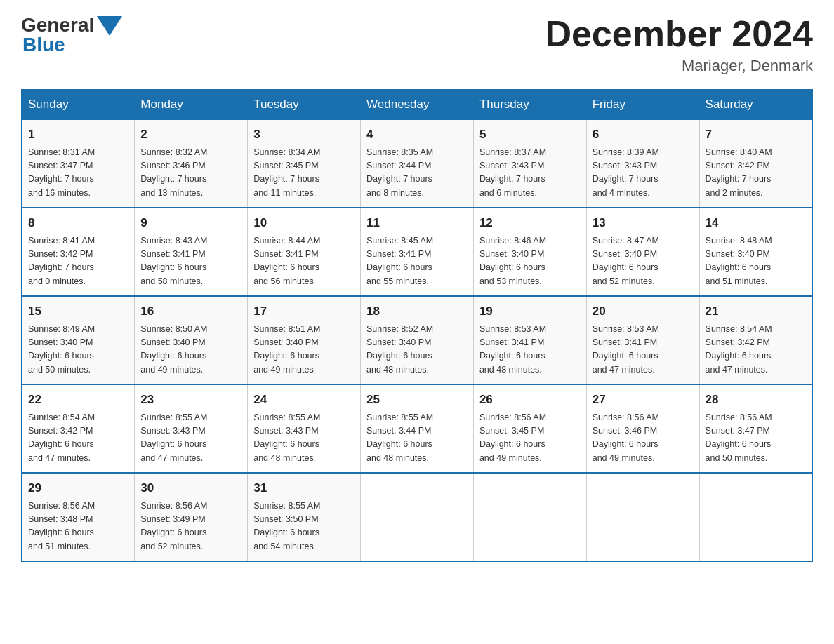  I want to click on day-info: Sunrise: 8:56 AMSunset: 3:49 PMDaylight:…, so click(174, 526).